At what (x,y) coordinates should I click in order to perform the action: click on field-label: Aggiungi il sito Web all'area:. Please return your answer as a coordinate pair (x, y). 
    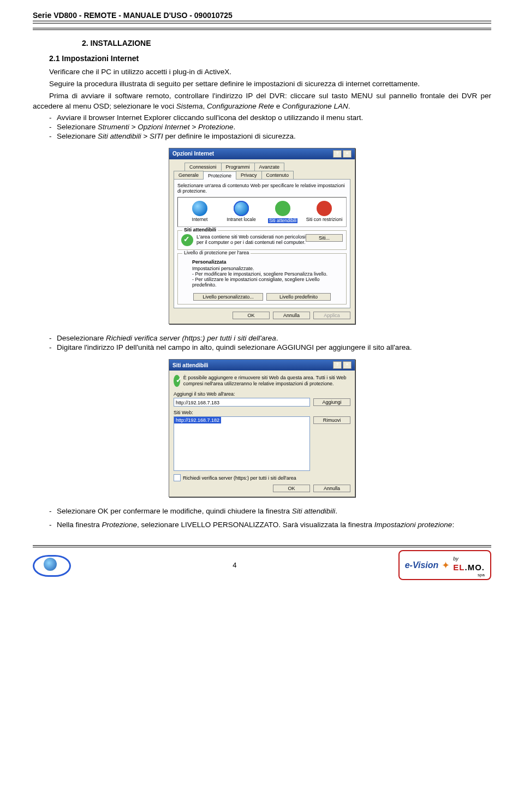
    Looking at the image, I should click on (262, 394).